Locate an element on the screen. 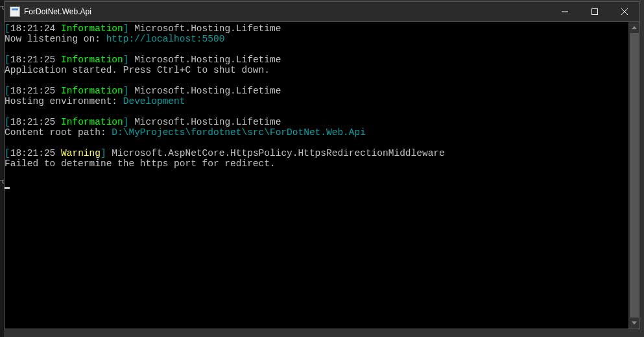 The image size is (644, 337). log-message: Now listening on: http://localhost:5500 is located at coordinates (316, 39).